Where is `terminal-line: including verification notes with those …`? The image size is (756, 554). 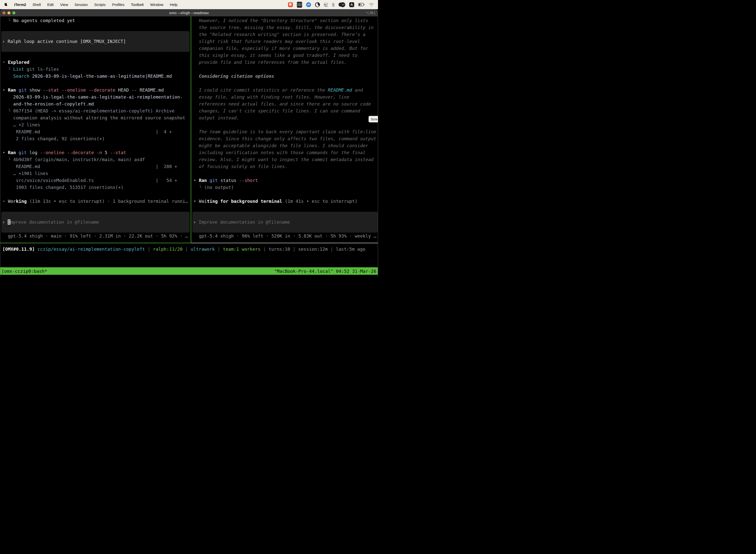 terminal-line: including verification notes with those … is located at coordinates (285, 153).